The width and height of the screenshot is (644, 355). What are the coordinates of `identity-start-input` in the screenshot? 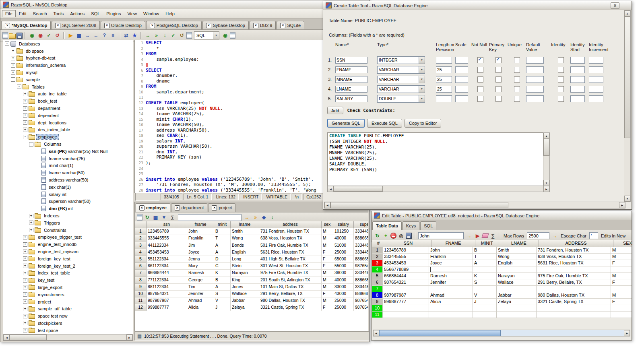 It's located at (578, 99).